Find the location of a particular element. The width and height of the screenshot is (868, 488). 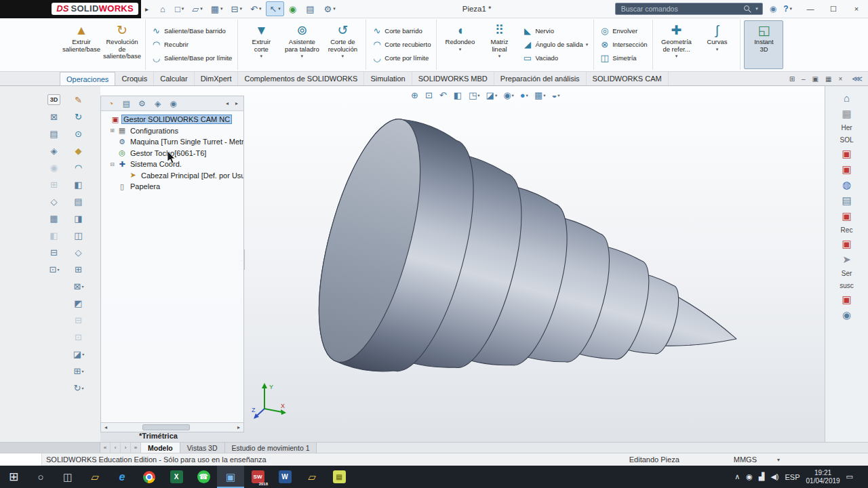

revolve-boss-button: ↻ Revolución de saliente/base is located at coordinates (122, 45).